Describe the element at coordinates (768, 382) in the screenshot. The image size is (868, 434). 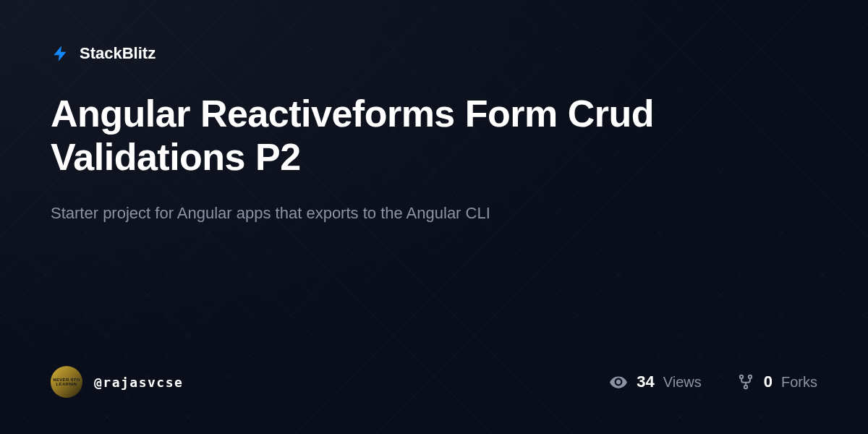
I see `forks-value: 0` at that location.